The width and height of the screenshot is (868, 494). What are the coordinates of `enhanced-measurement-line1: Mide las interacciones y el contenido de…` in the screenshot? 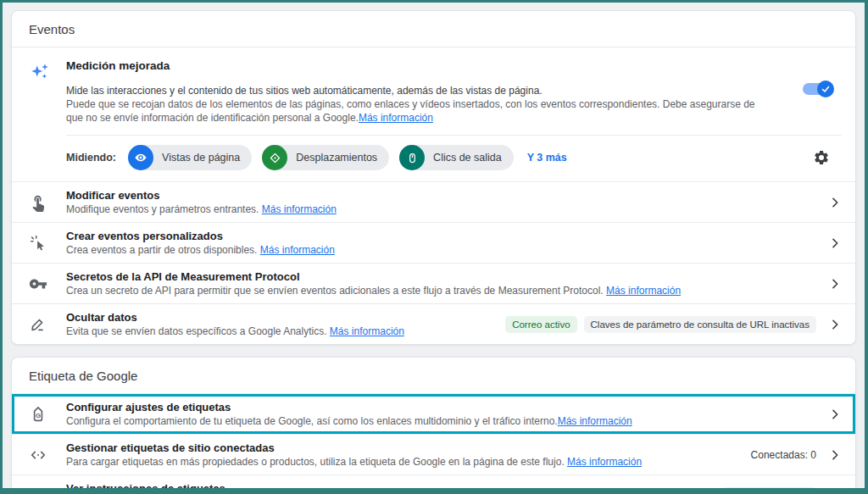 It's located at (304, 91).